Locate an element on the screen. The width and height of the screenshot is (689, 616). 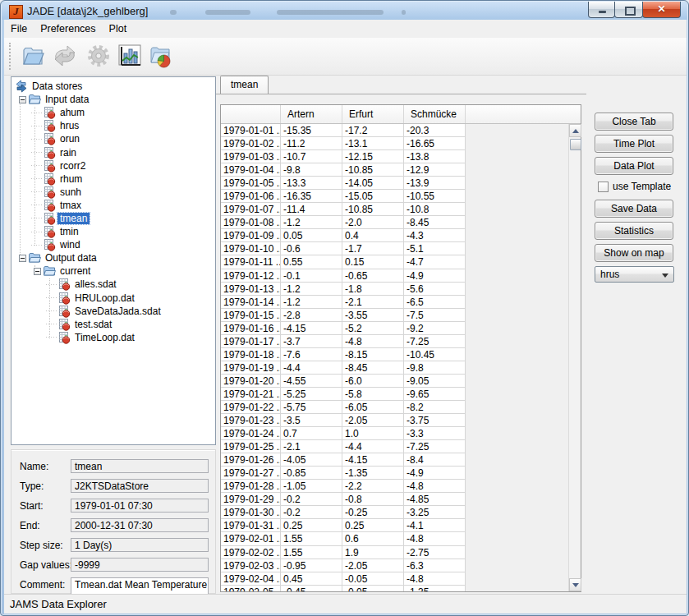
value-cell: -0.95 is located at coordinates (312, 566).